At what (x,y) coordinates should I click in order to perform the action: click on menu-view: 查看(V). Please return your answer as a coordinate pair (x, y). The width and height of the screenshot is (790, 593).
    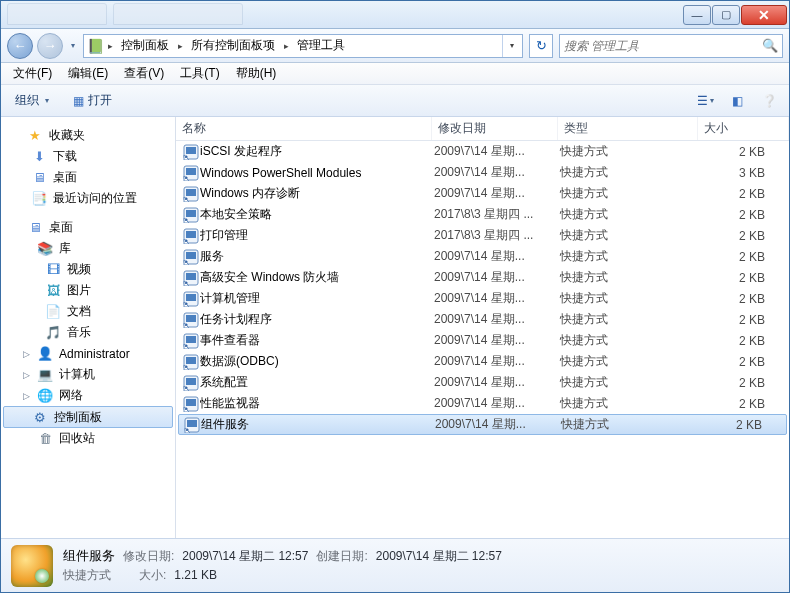
    Looking at the image, I should click on (144, 74).